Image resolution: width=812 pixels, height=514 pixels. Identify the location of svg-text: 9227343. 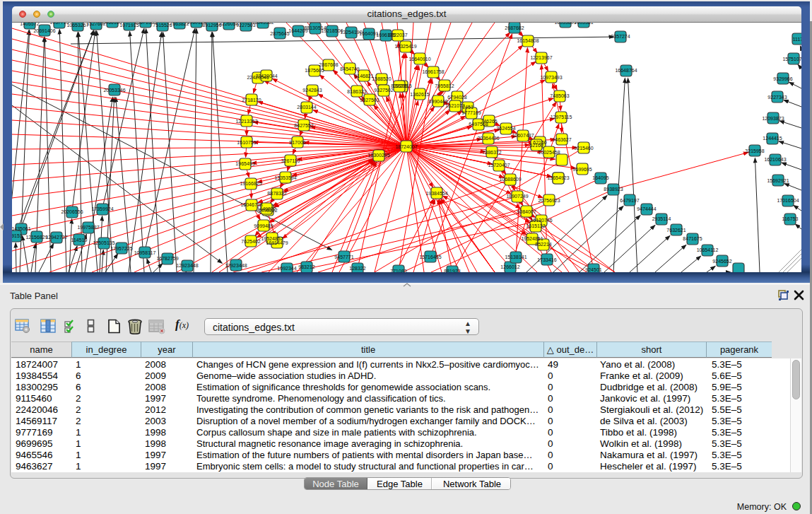
(777, 98).